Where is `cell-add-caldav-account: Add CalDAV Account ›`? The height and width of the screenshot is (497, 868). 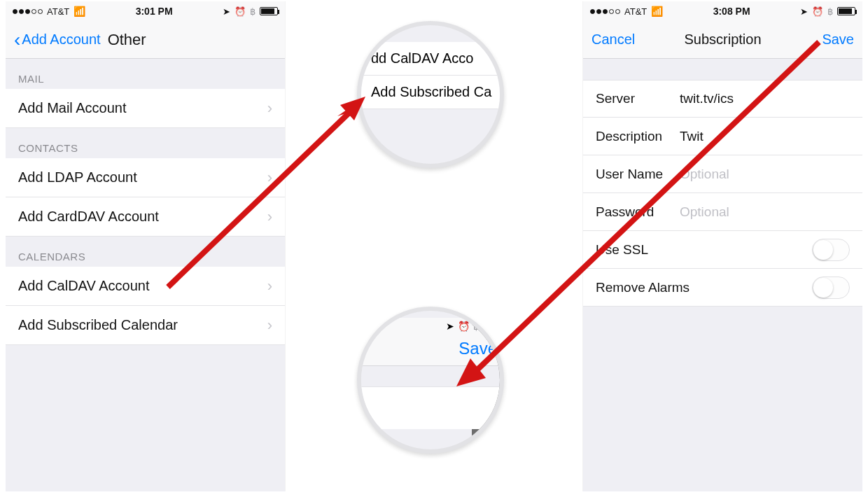 cell-add-caldav-account: Add CalDAV Account › is located at coordinates (146, 286).